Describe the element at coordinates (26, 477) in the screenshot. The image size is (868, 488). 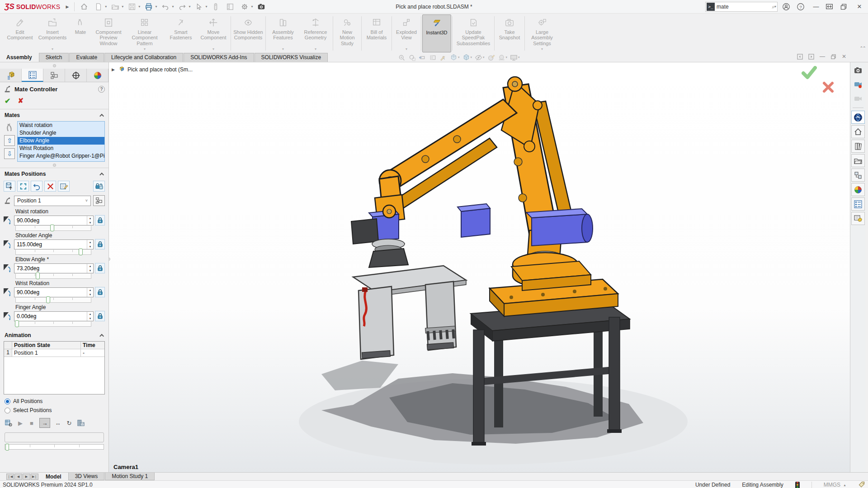
I see `tab-scroll-next: ▶` at that location.